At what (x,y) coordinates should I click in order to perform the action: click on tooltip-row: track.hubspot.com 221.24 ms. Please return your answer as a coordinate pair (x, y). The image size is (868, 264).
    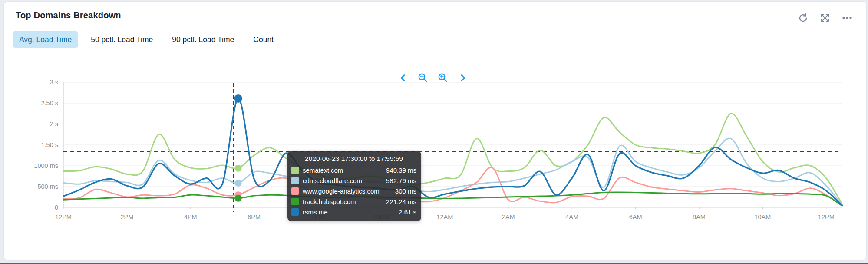
    Looking at the image, I should click on (354, 201).